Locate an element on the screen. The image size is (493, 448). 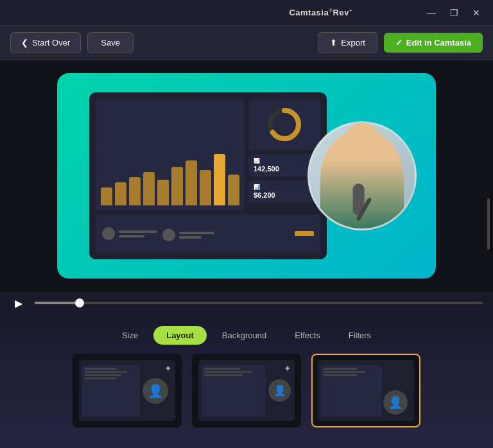
start-over-label: Start Over is located at coordinates (51, 42).